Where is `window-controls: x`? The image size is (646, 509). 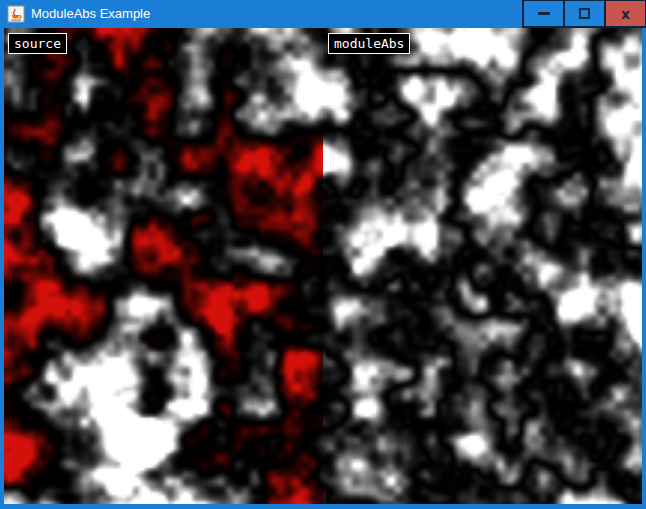 window-controls: x is located at coordinates (584, 14).